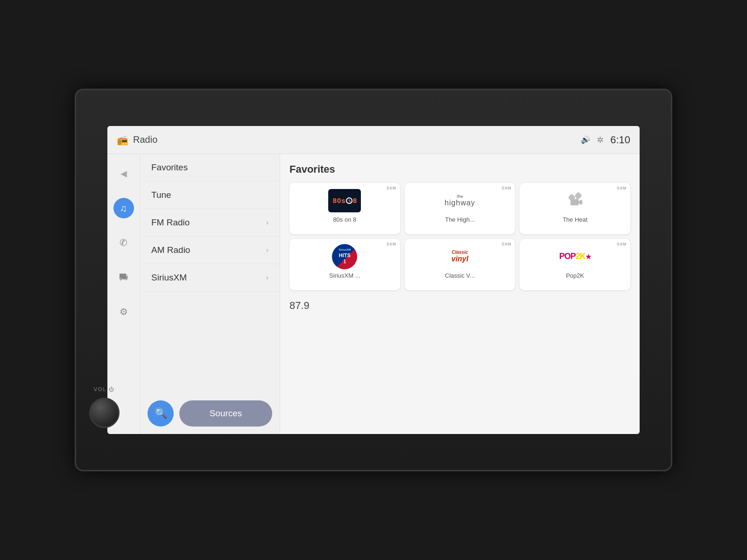  I want to click on bluetooth-icon: ✲, so click(600, 140).